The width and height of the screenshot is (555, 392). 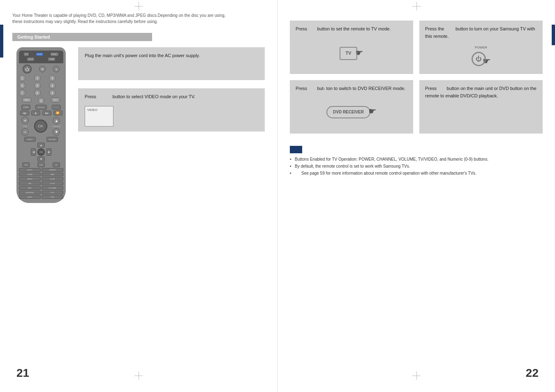 What do you see at coordinates (41, 139) in the screenshot?
I see `remote-menu-row: MENU RETURN` at bounding box center [41, 139].